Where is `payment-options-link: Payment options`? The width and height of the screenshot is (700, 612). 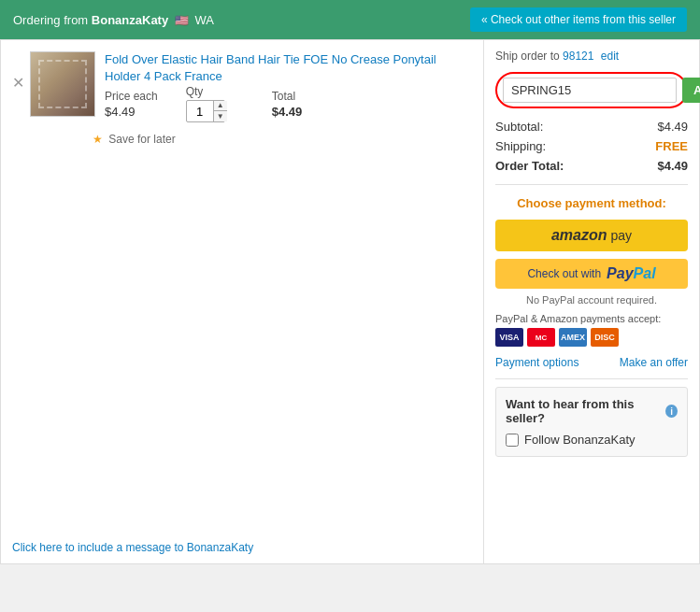
payment-options-link: Payment options is located at coordinates (536, 363).